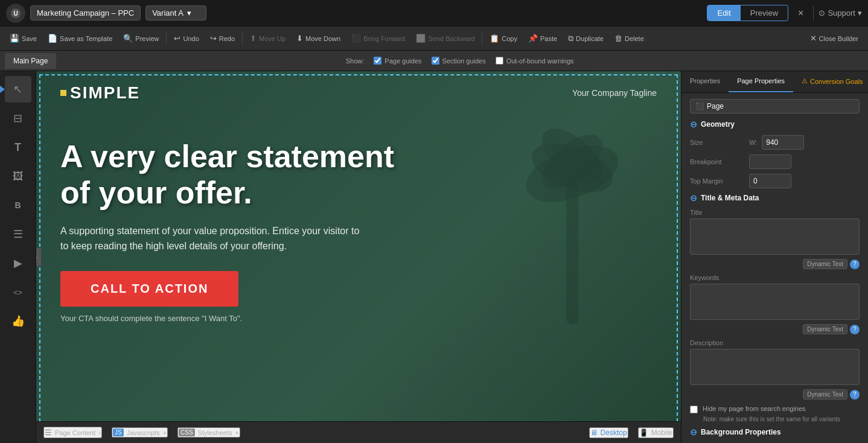  Describe the element at coordinates (781, 419) in the screenshot. I see `seo-note: Note: make sure this is set the same for…` at that location.